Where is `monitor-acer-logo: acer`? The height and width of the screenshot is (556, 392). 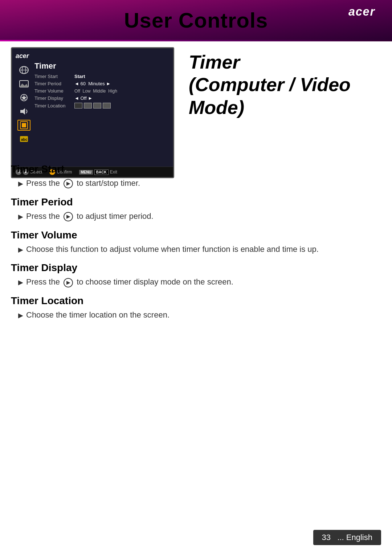 monitor-acer-logo: acer is located at coordinates (93, 56).